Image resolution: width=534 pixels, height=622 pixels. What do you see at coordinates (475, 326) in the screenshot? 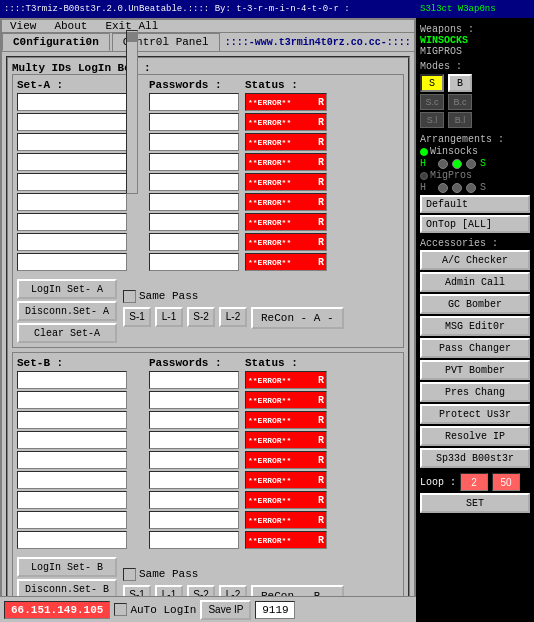
I see `msg-editor-button: MSG Edit0r` at bounding box center [475, 326].